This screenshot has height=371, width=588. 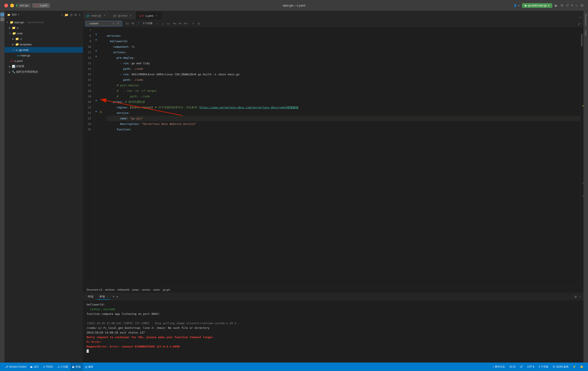 I want to click on right-divider, so click(x=586, y=28).